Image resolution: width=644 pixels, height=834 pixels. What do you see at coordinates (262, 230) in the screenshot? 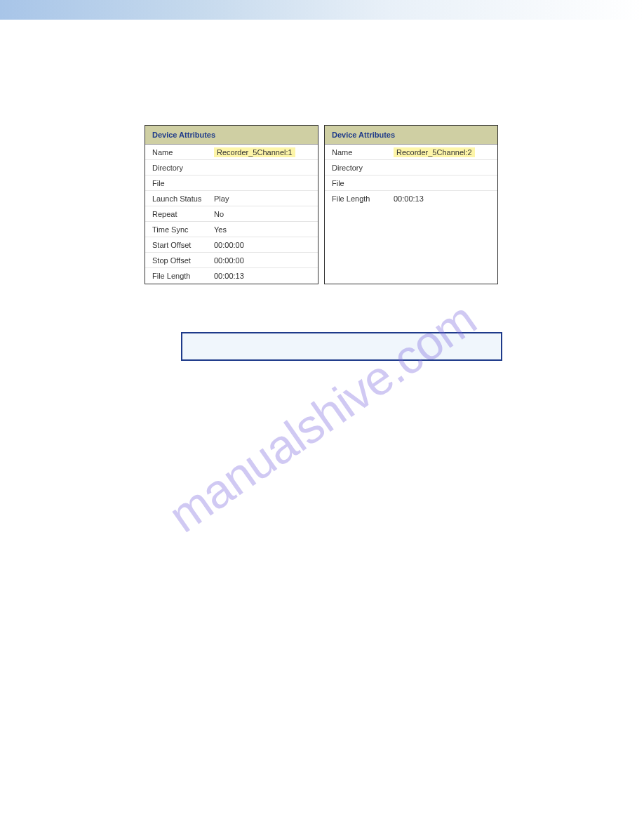
I see `row-value: Yes` at bounding box center [262, 230].